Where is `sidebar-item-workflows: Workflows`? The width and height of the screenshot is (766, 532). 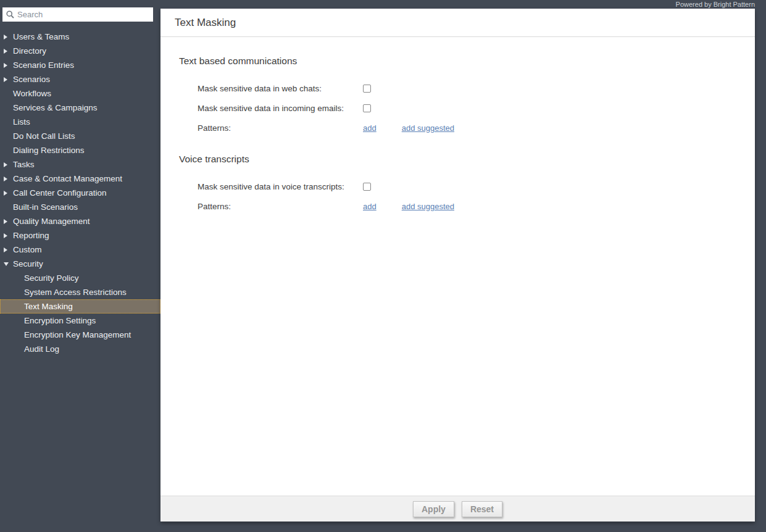 sidebar-item-workflows: Workflows is located at coordinates (80, 94).